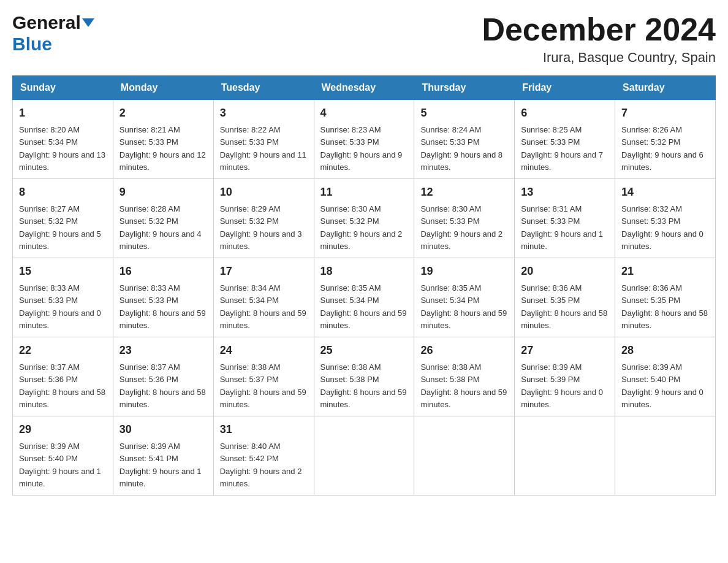 The height and width of the screenshot is (563, 728). What do you see at coordinates (364, 351) in the screenshot?
I see `day-number: 25` at bounding box center [364, 351].